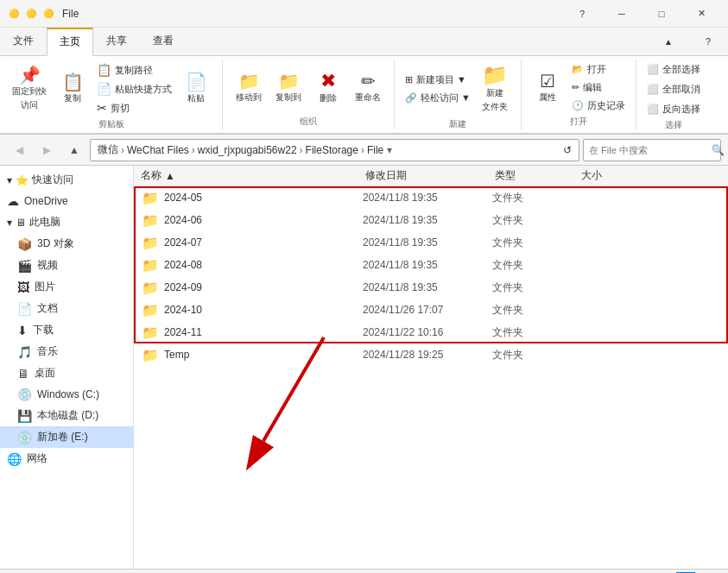 The height and width of the screenshot is (573, 728). Describe the element at coordinates (66, 394) in the screenshot. I see `sidebar-item-drive-c: 💿 Windows (C:)` at that location.